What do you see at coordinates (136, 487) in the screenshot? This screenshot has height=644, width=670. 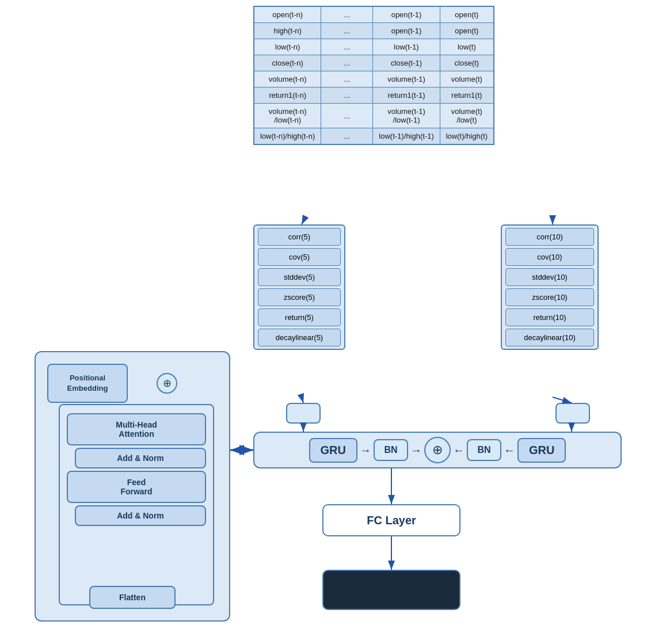 I see `feed-forward: FeedForward` at bounding box center [136, 487].